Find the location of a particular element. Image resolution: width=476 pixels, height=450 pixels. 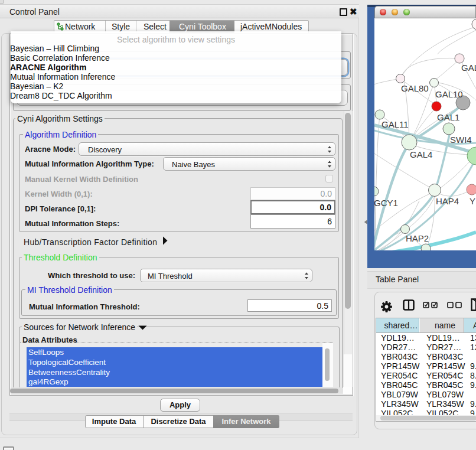

svg-text: GAL11 is located at coordinates (395, 124).